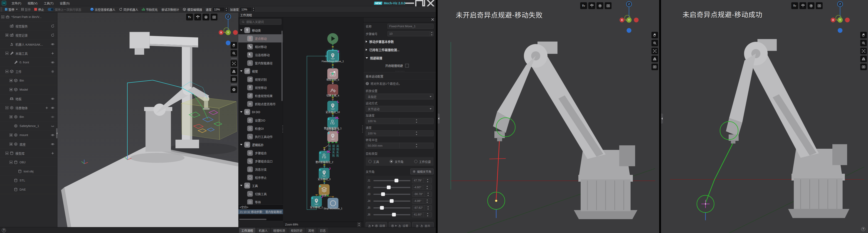 The image size is (868, 233). Describe the element at coordinates (53, 26) in the screenshot. I see `refresh-icon` at that location.